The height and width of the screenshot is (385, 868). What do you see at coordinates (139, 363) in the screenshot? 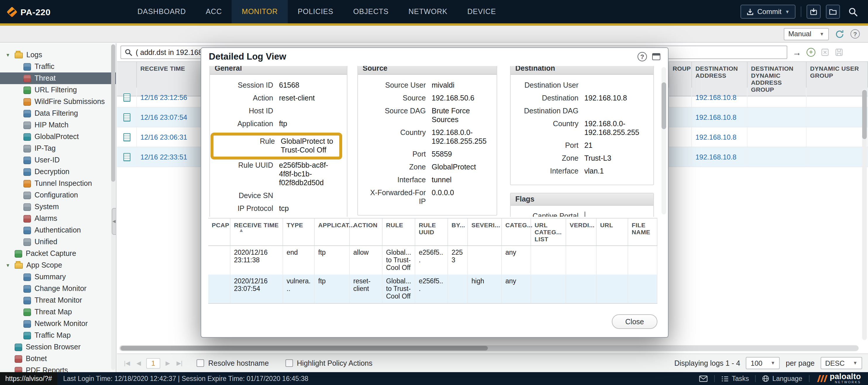
I see `previous-page-icon: ◀` at bounding box center [139, 363].